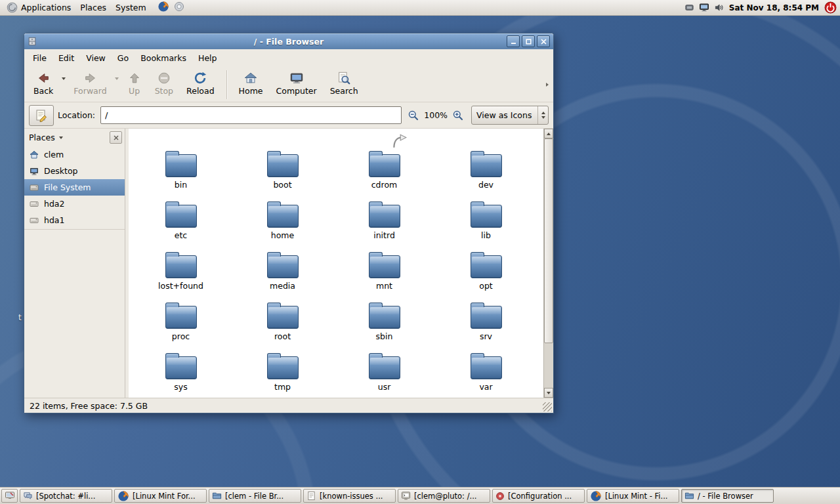 Image resolution: width=840 pixels, height=504 pixels. I want to click on menubar: FileEditViewGoBookmarksHelp, so click(289, 58).